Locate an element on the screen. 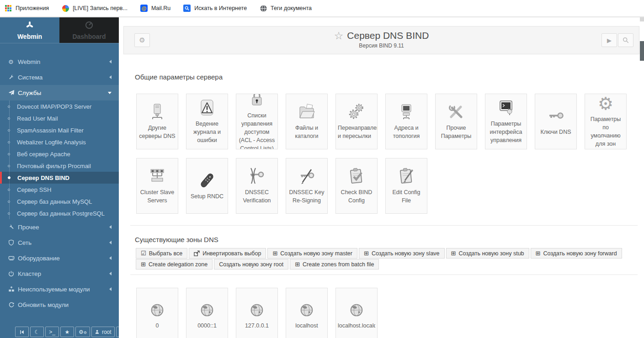 Image resolution: width=644 pixels, height=338 pixels. scrollbar-track is located at coordinates (642, 19).